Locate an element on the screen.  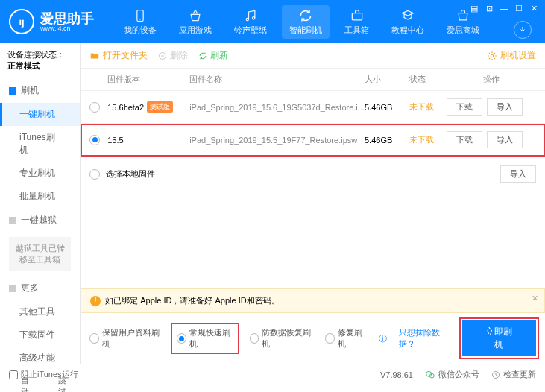
app-url: www.i4.cn is located at coordinates (67, 28).